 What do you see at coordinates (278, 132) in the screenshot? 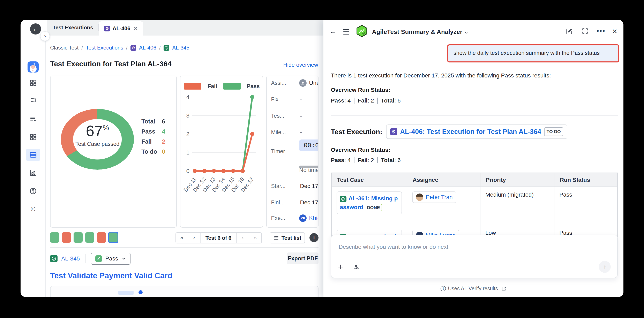
I see `milestone-label: Mile...` at bounding box center [278, 132].